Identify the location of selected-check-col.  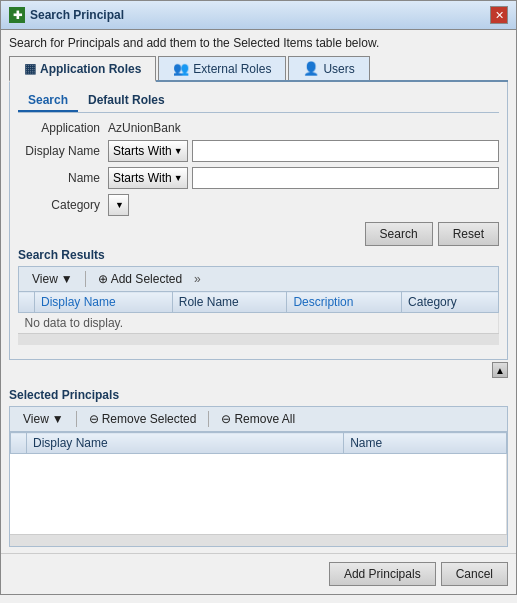
(19, 444).